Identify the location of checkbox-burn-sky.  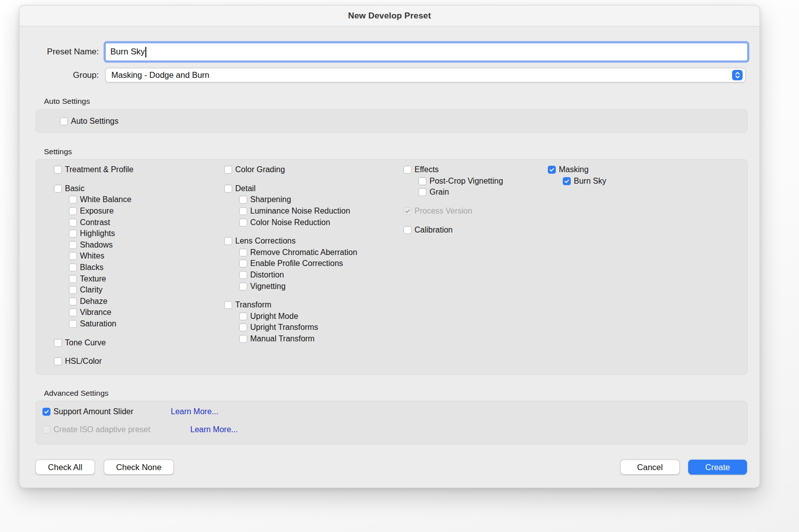
(567, 181).